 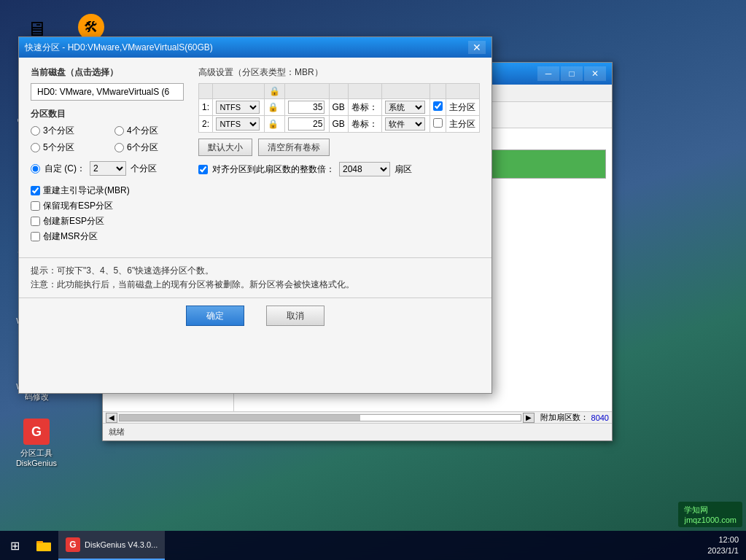 What do you see at coordinates (338, 92) in the screenshot?
I see `col-unit` at bounding box center [338, 92].